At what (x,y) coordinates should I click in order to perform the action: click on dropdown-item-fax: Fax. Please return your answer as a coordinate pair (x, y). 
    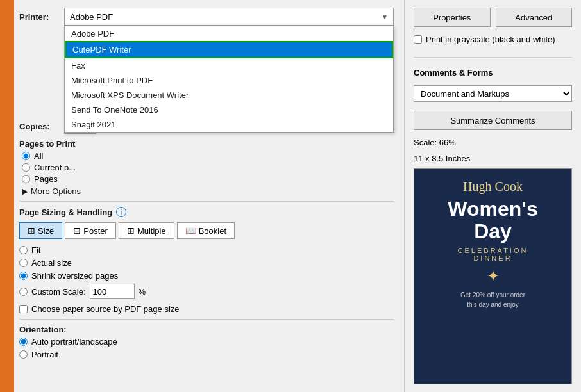
    Looking at the image, I should click on (229, 65).